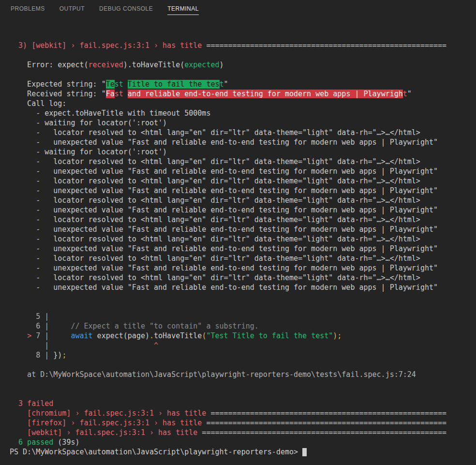 The image size is (476, 465). What do you see at coordinates (154, 326) in the screenshot?
I see `text-segment: // Expect a title "to contain" a substri…` at bounding box center [154, 326].